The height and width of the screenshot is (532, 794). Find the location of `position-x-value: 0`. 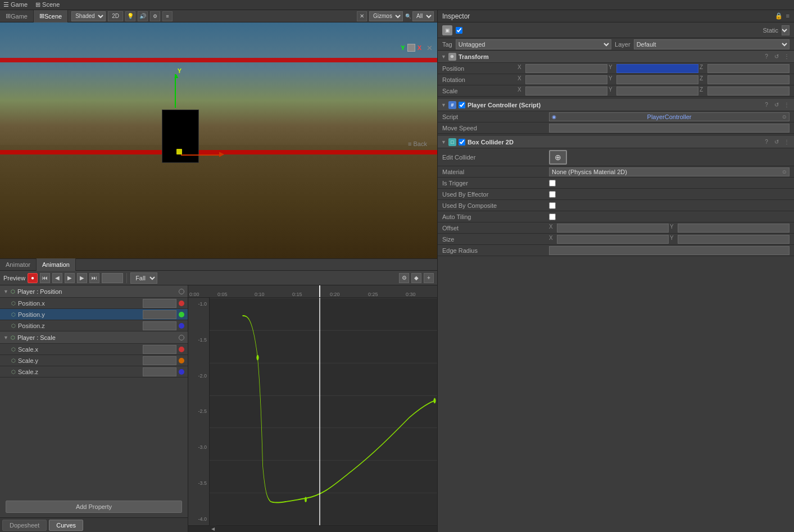

position-x-value: 0 is located at coordinates (160, 303).